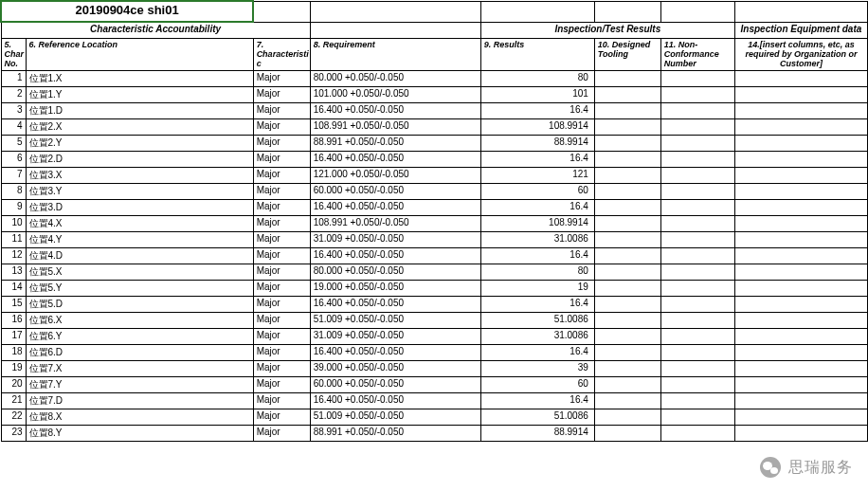 The width and height of the screenshot is (868, 491). Describe the element at coordinates (13, 142) in the screenshot. I see `cell-char-no: 5` at that location.